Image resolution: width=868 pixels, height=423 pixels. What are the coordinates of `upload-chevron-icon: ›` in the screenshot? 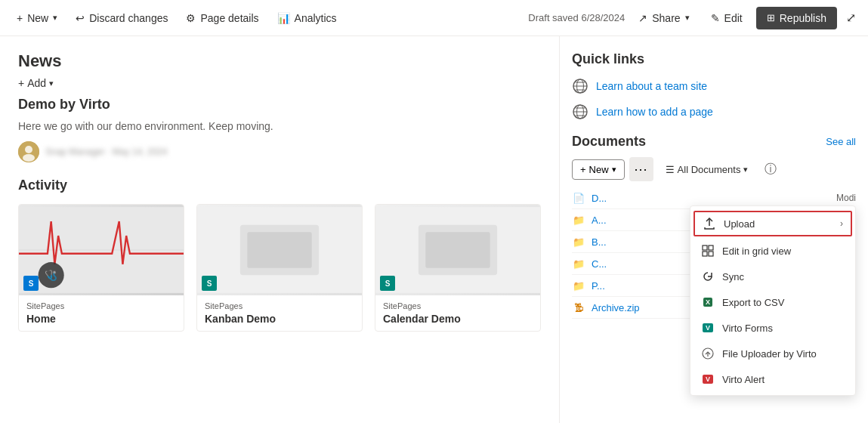 It's located at (842, 224).